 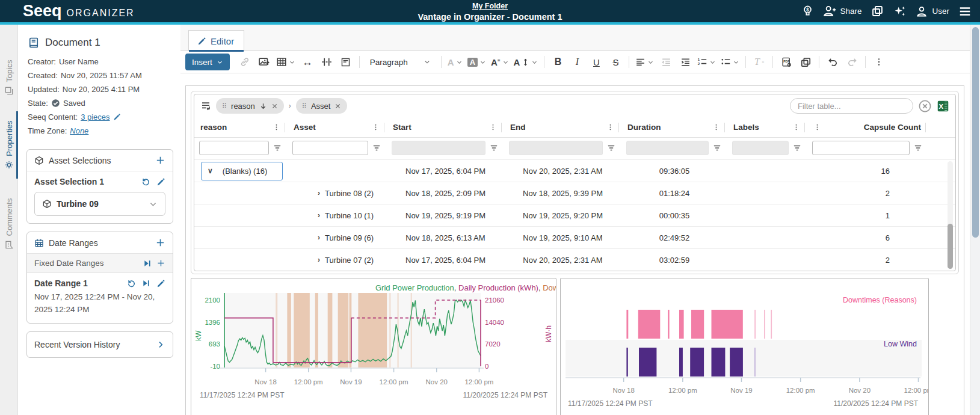 I want to click on redo-button, so click(x=852, y=62).